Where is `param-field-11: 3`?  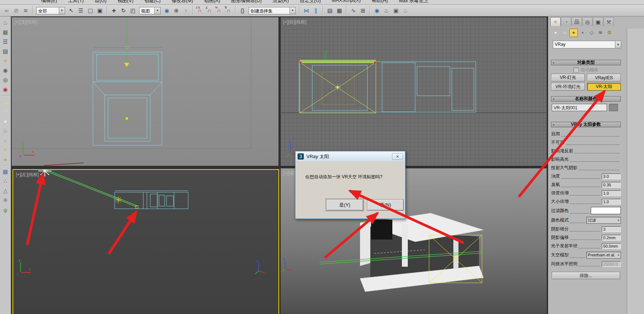
param-field-11: 3 is located at coordinates (611, 229).